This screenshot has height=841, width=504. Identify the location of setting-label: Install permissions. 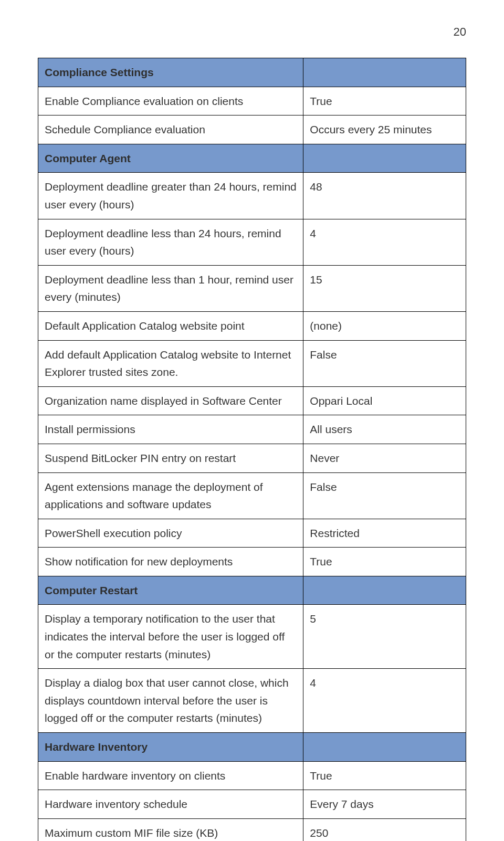
(171, 429).